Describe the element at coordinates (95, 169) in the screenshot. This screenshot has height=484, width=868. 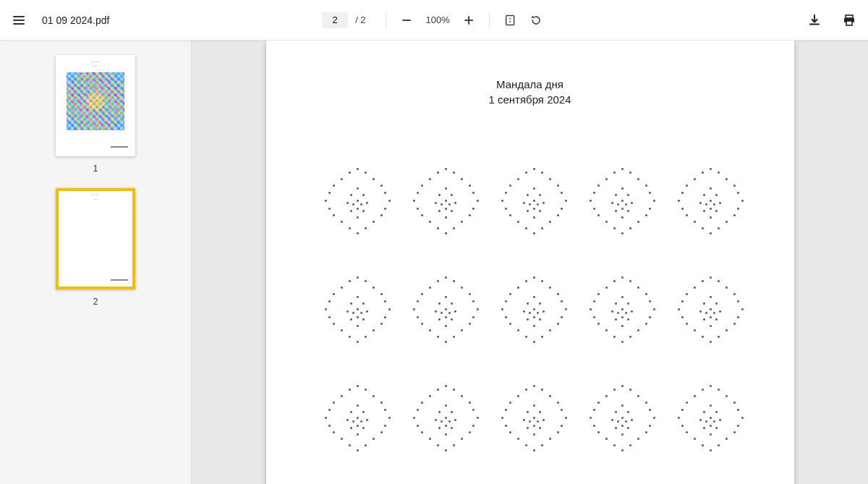
I see `thumb-1-number: 1` at that location.